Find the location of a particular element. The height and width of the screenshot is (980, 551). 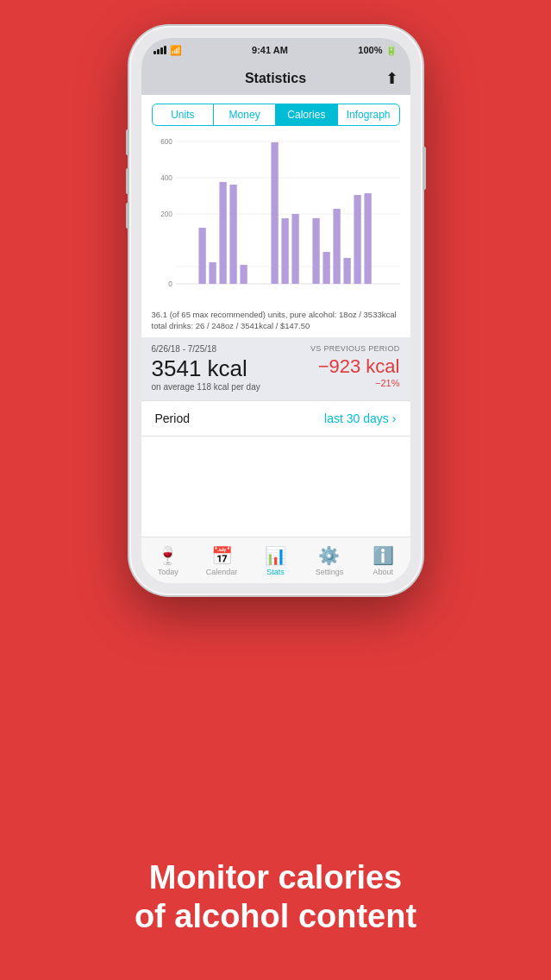

calendar-label: Calendar is located at coordinates (222, 572).